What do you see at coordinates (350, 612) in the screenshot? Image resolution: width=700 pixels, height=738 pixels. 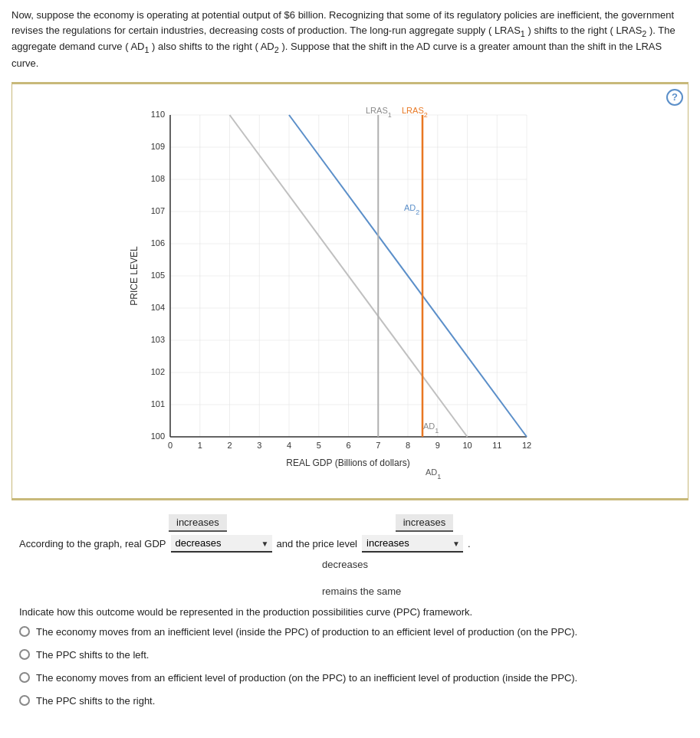 I see `ppc-instruction: Indicate how this outcome would be repre…` at bounding box center [350, 612].